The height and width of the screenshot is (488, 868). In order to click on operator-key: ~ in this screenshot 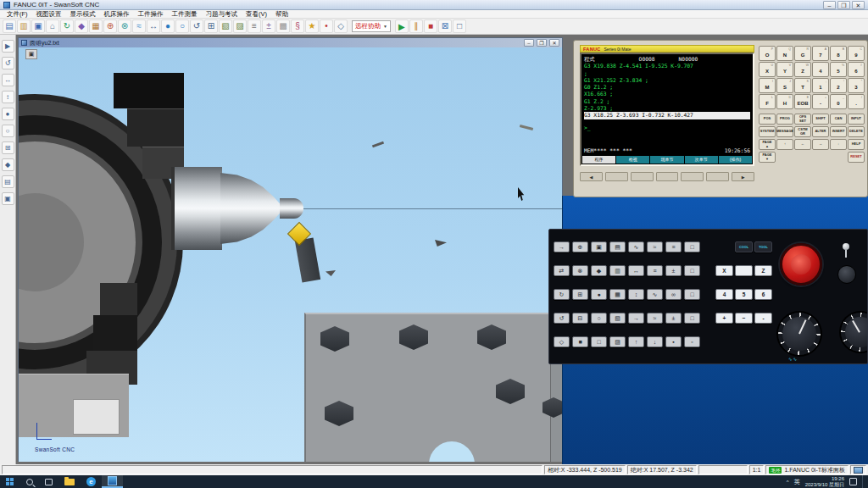, I will do `click(744, 319)`.